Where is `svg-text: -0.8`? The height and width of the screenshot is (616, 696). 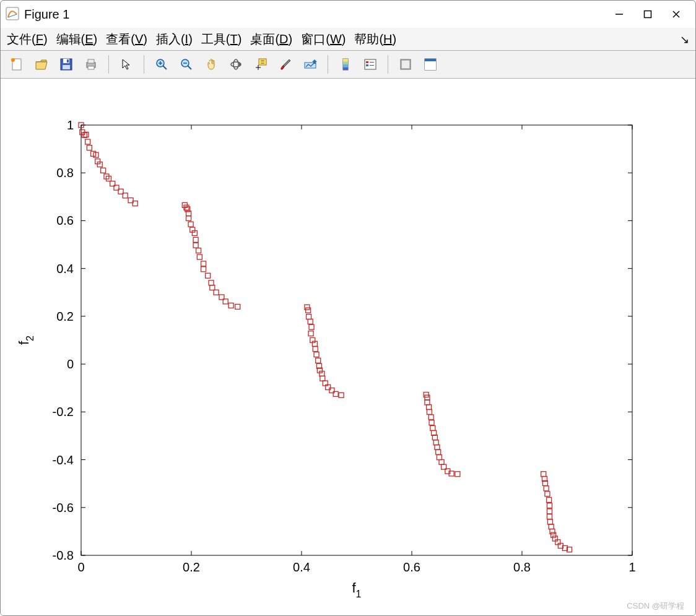 svg-text: -0.8 is located at coordinates (63, 555).